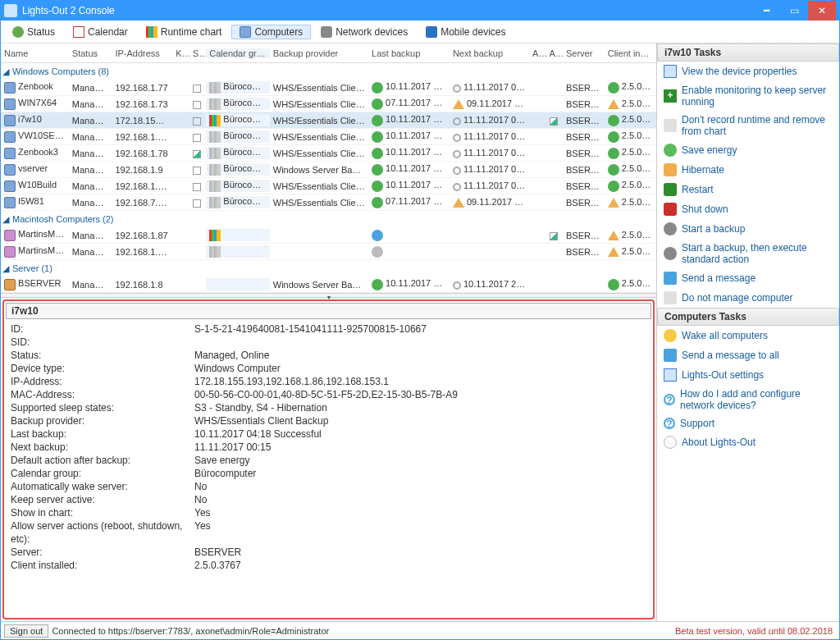 The height and width of the screenshot is (640, 840). Describe the element at coordinates (748, 126) in the screenshot. I see `task-link: Don't record runtime and remove from cha…` at that location.